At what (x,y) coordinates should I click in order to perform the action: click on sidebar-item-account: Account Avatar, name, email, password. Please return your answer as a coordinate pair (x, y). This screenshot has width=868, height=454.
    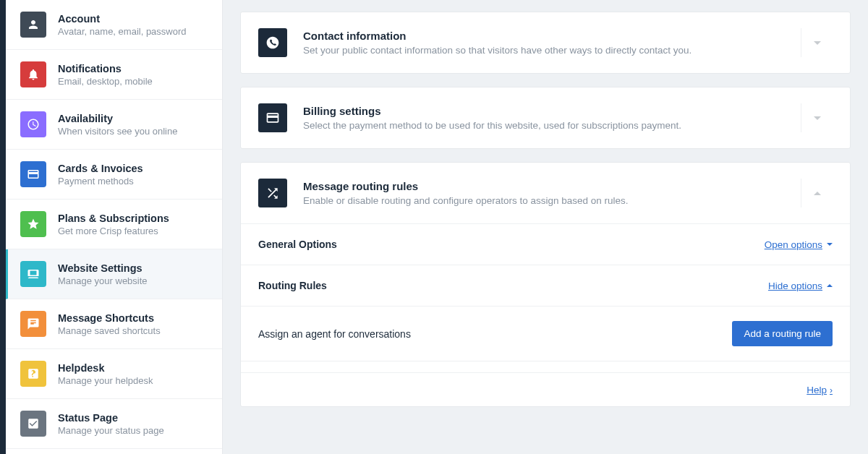
    Looking at the image, I should click on (114, 25).